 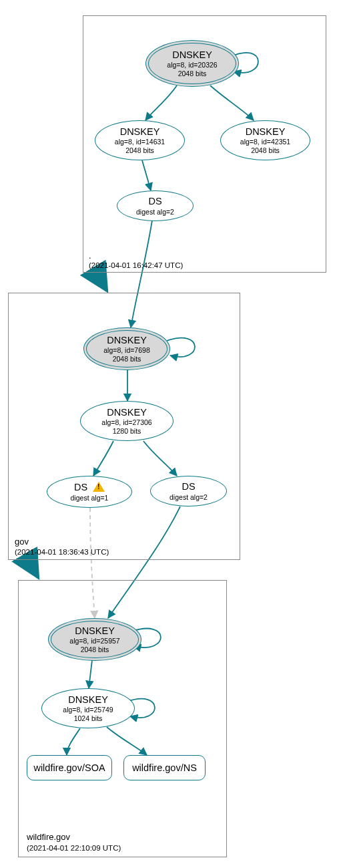 I want to click on node-sub2: 1024 bits, so click(x=88, y=719).